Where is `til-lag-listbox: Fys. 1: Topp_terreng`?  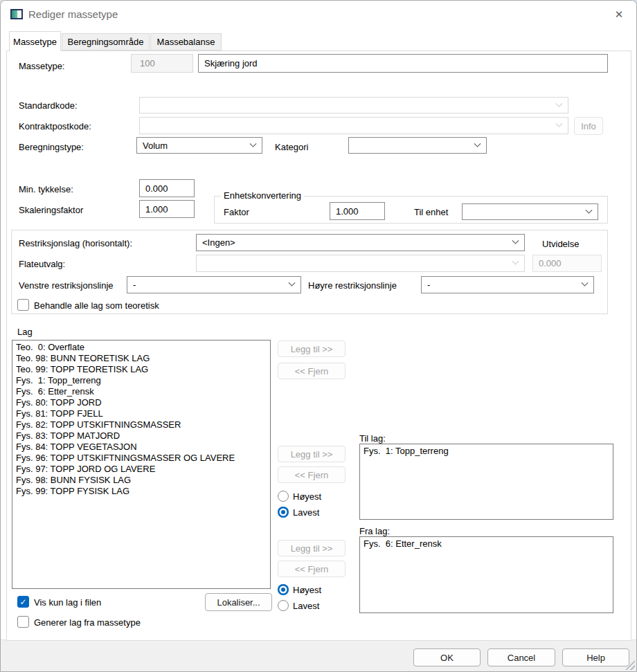
til-lag-listbox: Fys. 1: Topp_terreng is located at coordinates (486, 482).